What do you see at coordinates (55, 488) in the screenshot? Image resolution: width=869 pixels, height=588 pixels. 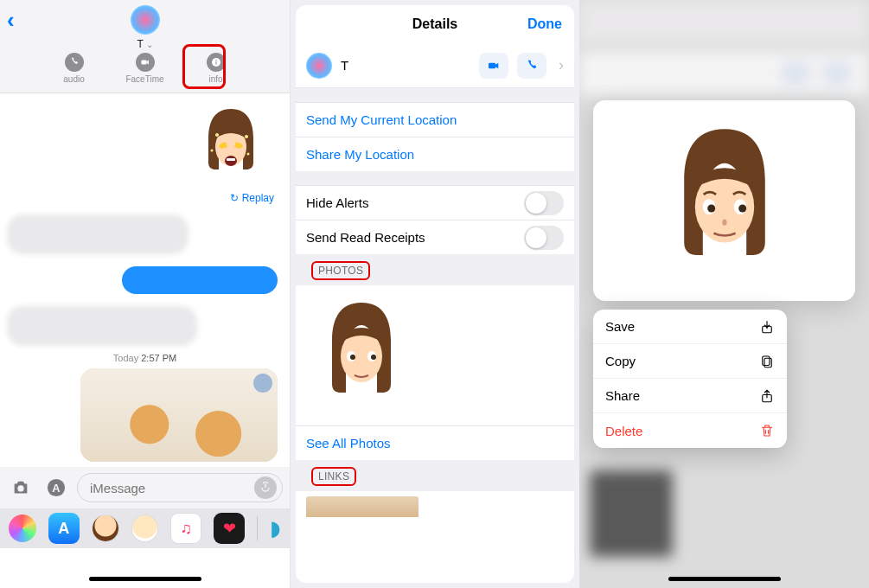 I see `svg-text: A` at bounding box center [55, 488].